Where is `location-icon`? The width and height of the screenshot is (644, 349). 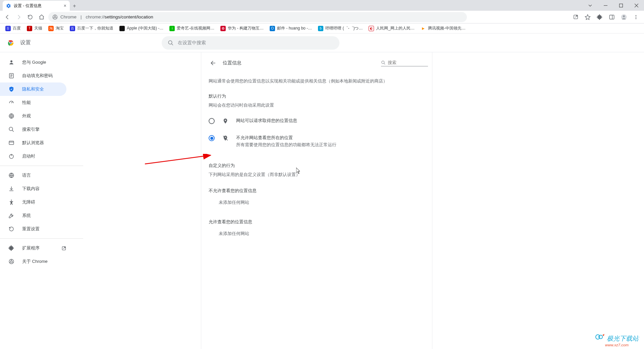 location-icon is located at coordinates (225, 121).